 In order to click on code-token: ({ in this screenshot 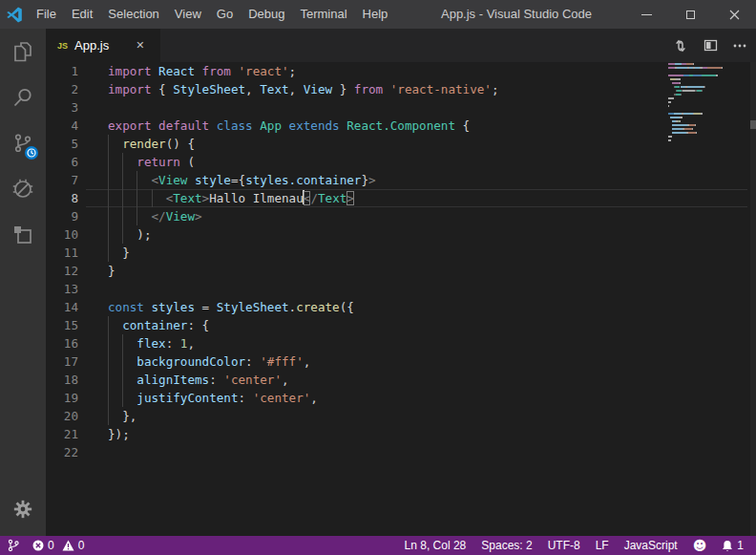, I will do `click(347, 308)`.